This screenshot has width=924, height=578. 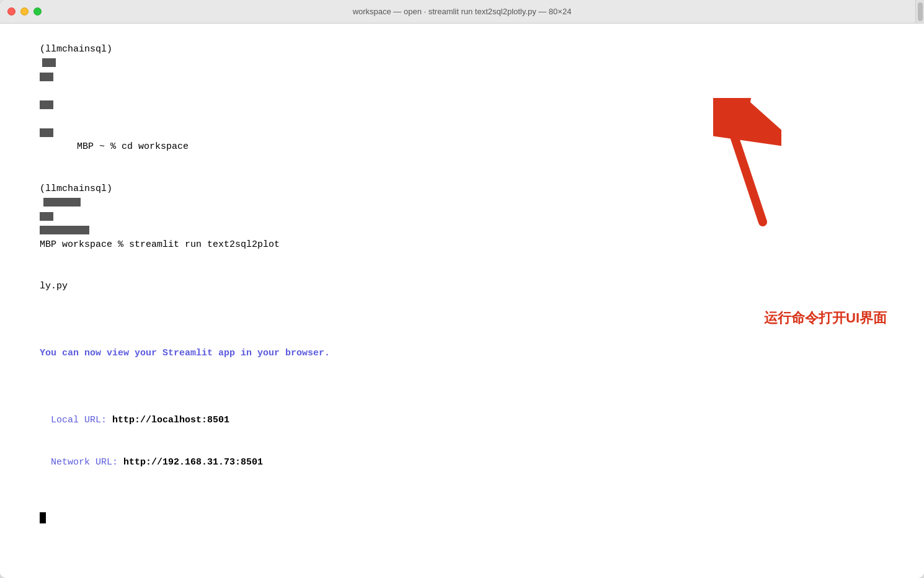 I want to click on traffic-lights, so click(x=25, y=11).